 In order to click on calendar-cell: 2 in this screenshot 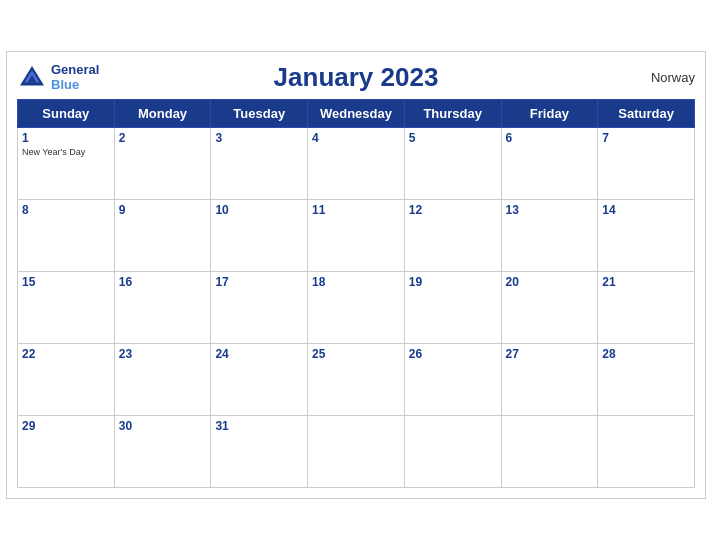, I will do `click(162, 164)`.